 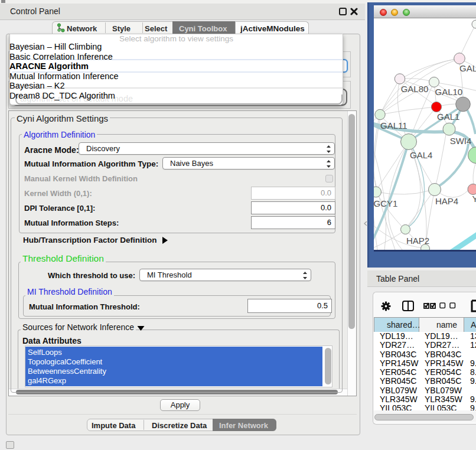 What do you see at coordinates (415, 89) in the screenshot?
I see `svg-text: GAL80` at bounding box center [415, 89].